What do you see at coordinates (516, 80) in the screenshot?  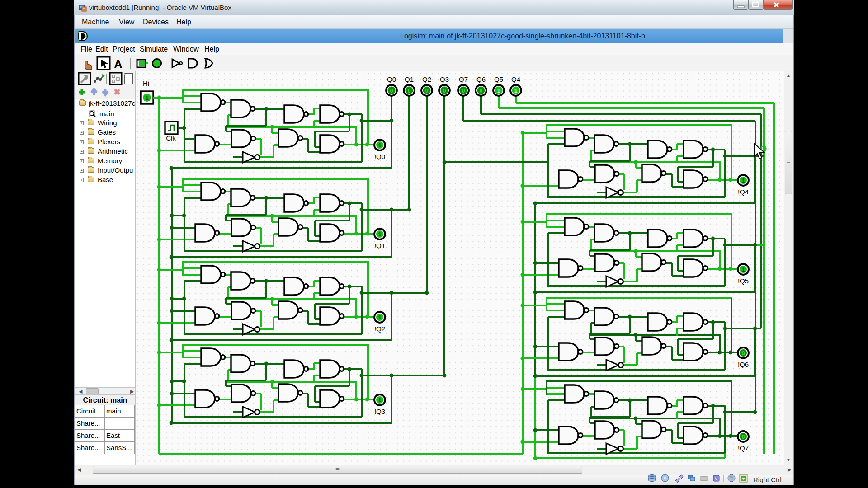 I see `svg-text: Q4` at bounding box center [516, 80].